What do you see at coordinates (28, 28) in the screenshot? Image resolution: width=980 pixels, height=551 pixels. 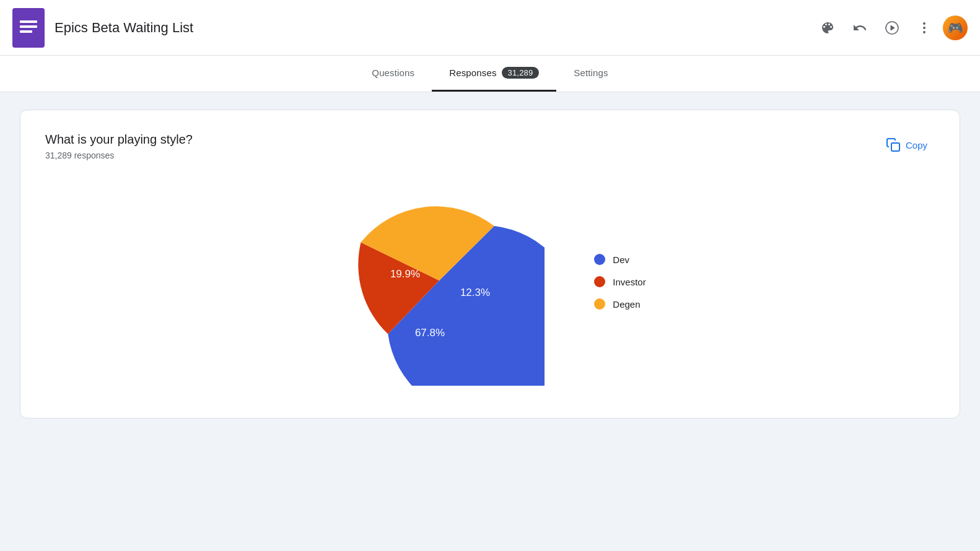 I see `app-logo` at bounding box center [28, 28].